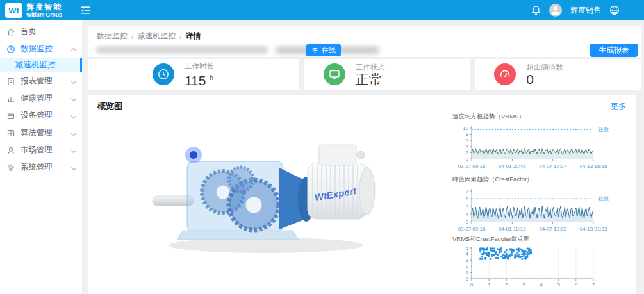  Describe the element at coordinates (41, 65) in the screenshot. I see `sidebar-subitem-2: 减速机监控` at that location.